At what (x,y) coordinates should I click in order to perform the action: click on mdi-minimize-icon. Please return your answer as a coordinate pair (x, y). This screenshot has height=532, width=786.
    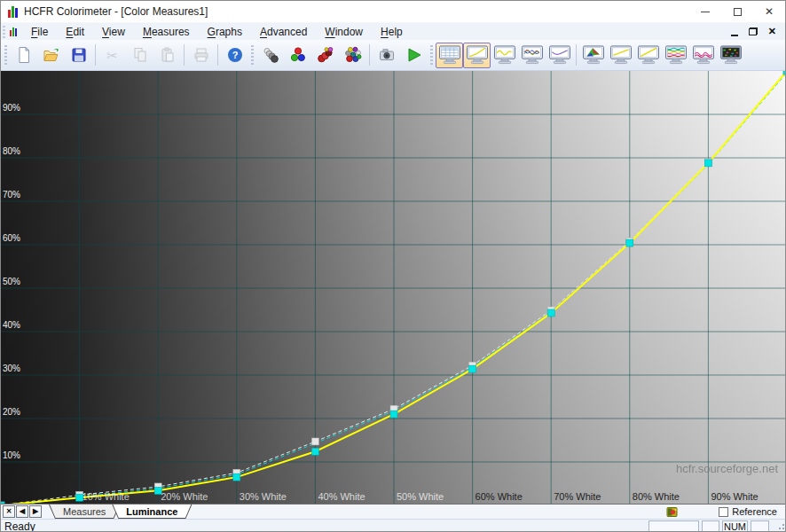
    Looking at the image, I should click on (735, 35).